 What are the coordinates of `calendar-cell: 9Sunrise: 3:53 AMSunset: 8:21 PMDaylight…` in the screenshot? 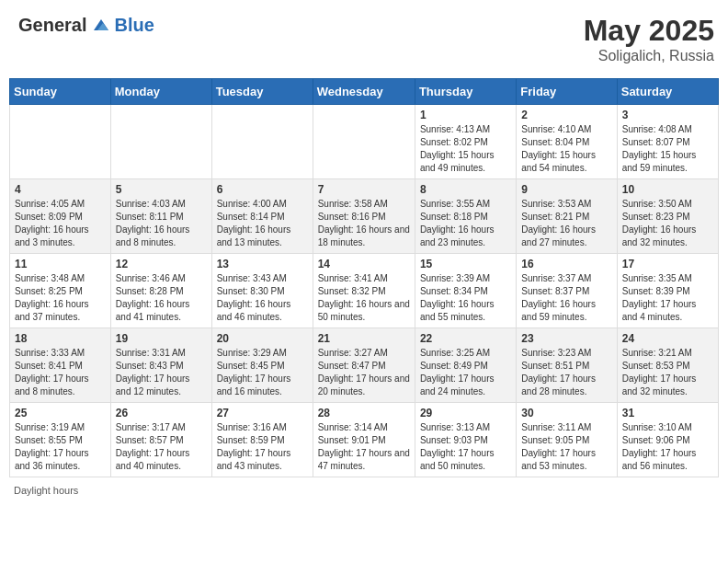 It's located at (566, 217).